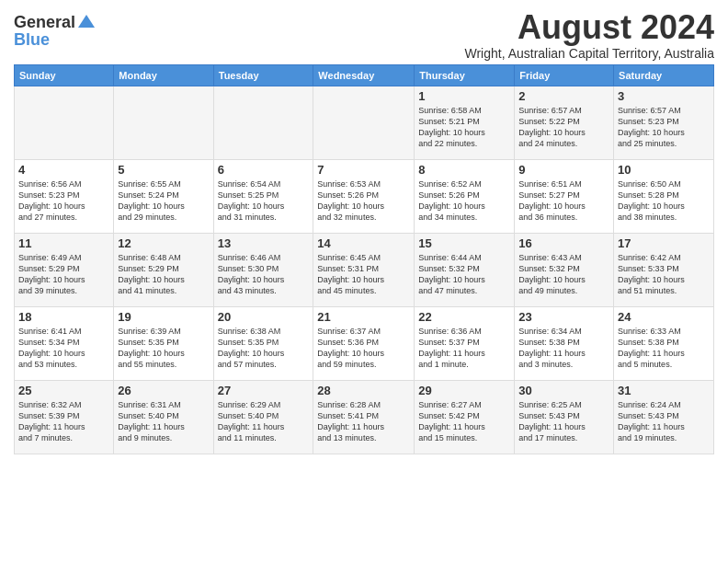 The height and width of the screenshot is (563, 728). What do you see at coordinates (364, 122) in the screenshot?
I see `calendar-week-row: 1Sunrise: 6:58 AMSunset: 5:21 PMDaylight…` at bounding box center [364, 122].